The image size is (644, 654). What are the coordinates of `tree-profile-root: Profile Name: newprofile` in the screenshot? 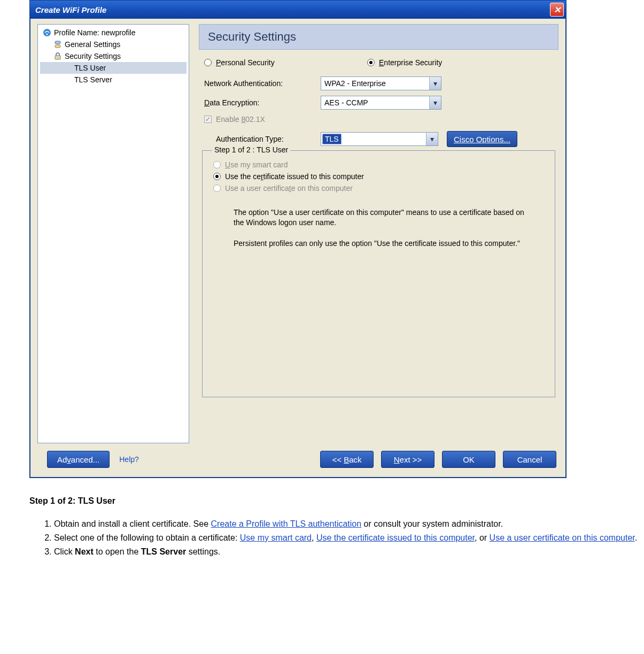 It's located at (113, 33).